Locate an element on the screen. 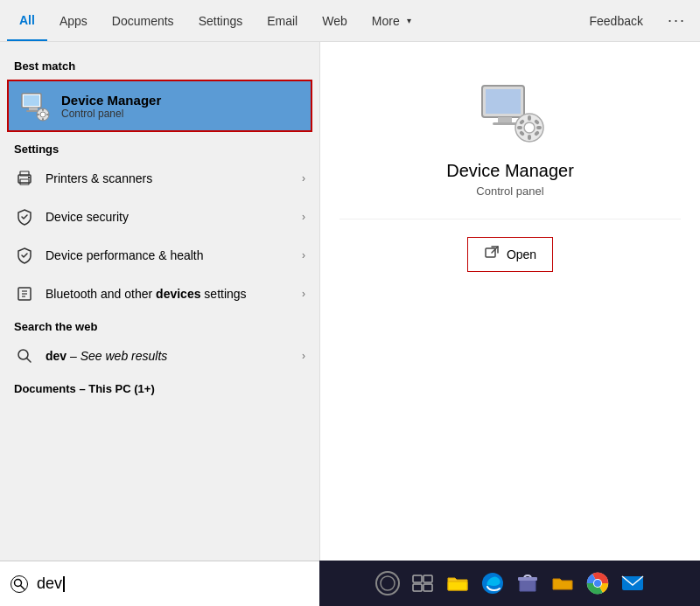 The height and width of the screenshot is (606, 700). tab-more: More ▾ is located at coordinates (392, 21).